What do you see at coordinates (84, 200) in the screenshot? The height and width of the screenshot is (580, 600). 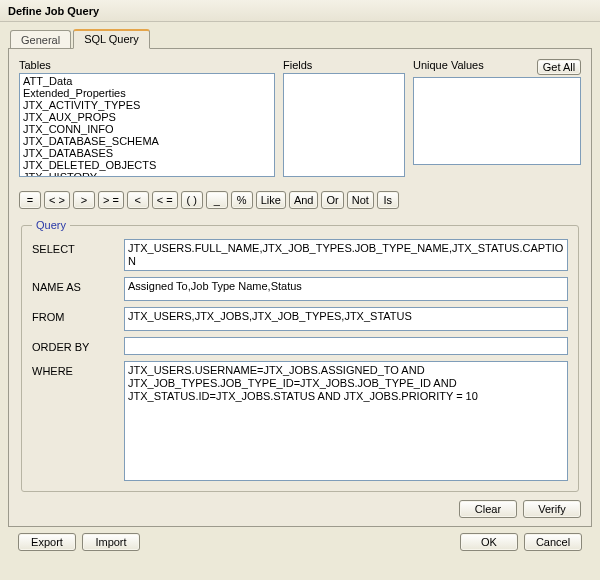 I see `op-greater-button: >` at bounding box center [84, 200].